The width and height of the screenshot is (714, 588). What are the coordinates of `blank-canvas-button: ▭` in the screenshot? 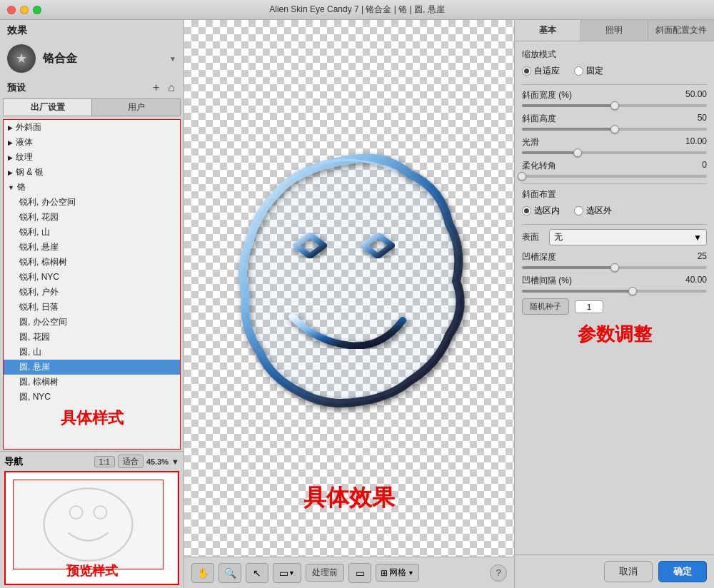 It's located at (360, 573).